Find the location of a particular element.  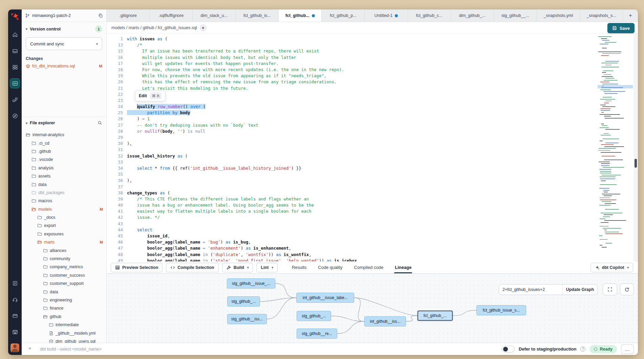

lineage-node-int-github-iss: int_github__iss... is located at coordinates (385, 321).